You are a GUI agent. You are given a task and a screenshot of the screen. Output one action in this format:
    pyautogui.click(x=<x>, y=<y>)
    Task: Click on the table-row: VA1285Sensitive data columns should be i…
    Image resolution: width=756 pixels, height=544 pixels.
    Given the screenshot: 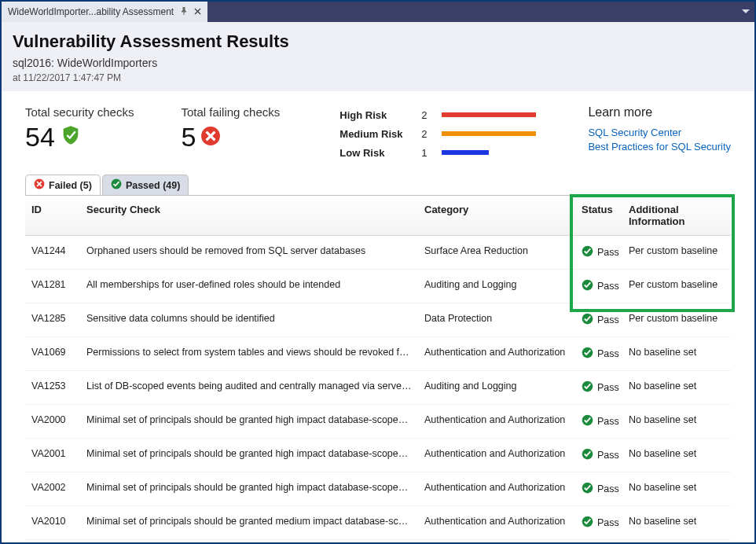 What is the action you would take?
    pyautogui.click(x=378, y=321)
    